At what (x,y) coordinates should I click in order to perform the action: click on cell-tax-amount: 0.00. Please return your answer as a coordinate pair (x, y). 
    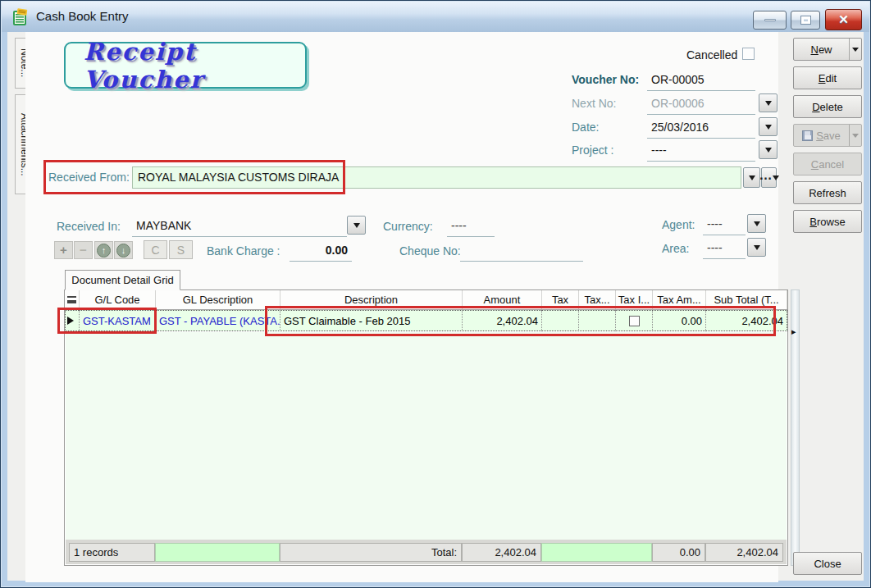
    Looking at the image, I should click on (679, 321).